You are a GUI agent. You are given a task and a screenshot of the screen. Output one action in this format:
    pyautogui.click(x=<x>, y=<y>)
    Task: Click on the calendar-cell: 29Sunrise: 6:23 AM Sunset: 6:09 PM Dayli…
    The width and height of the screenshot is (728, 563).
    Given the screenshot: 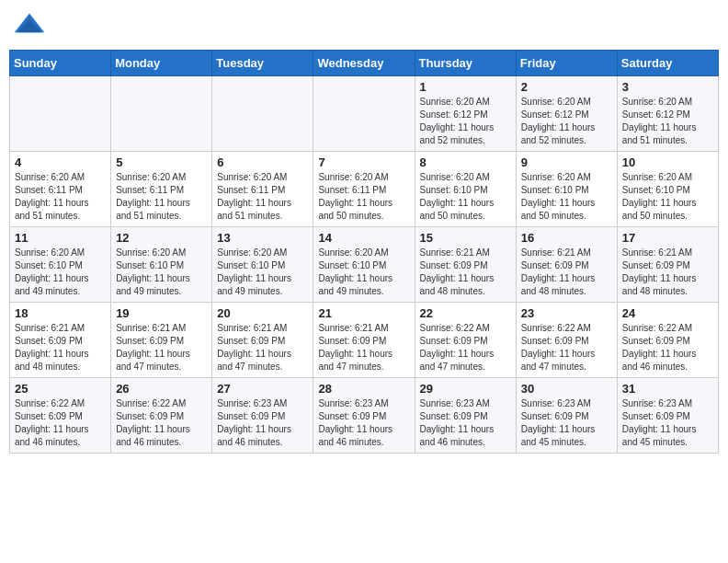 What is the action you would take?
    pyautogui.click(x=465, y=416)
    